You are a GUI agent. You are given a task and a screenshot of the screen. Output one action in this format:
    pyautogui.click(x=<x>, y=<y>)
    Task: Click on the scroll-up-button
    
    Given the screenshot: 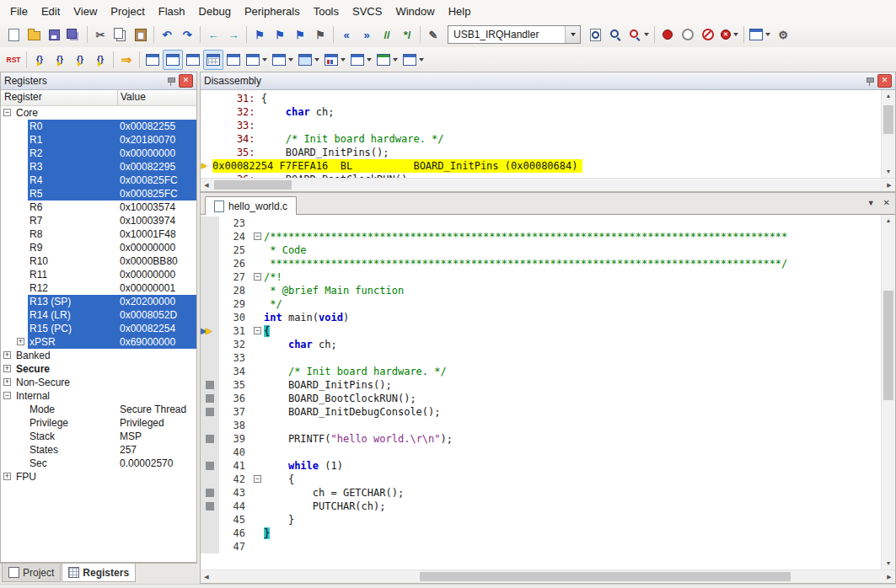 What is the action you would take?
    pyautogui.click(x=888, y=221)
    